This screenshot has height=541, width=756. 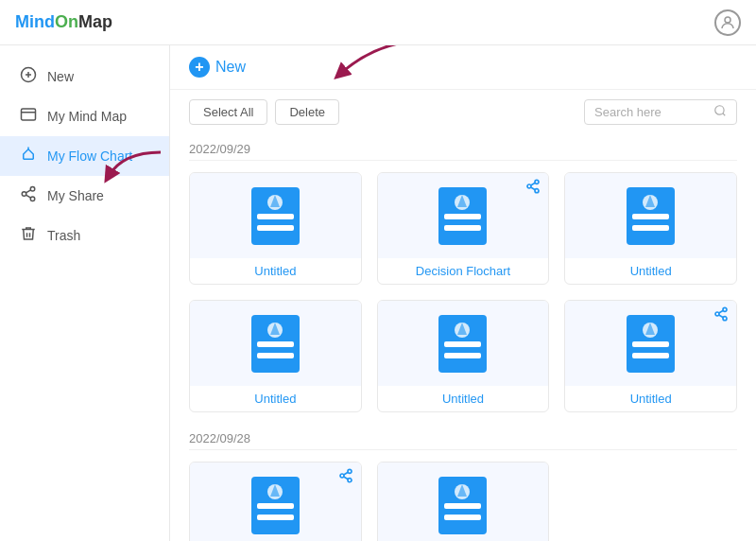 What do you see at coordinates (64, 23) in the screenshot?
I see `logo: MindOnMap` at bounding box center [64, 23].